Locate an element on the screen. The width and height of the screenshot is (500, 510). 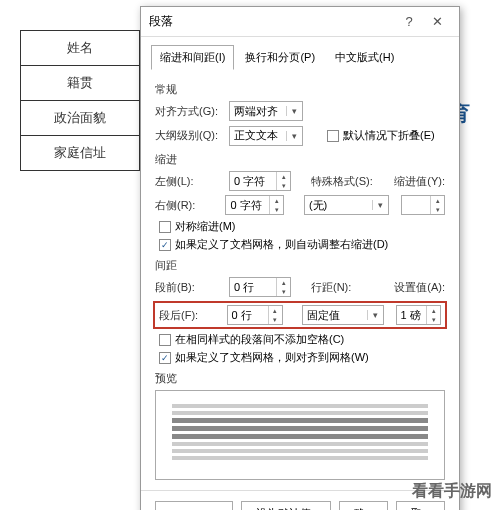
auto-indent-label: 如果定义了文档网格，则自动调整右缩进(D) is located at coordinates (282, 244).